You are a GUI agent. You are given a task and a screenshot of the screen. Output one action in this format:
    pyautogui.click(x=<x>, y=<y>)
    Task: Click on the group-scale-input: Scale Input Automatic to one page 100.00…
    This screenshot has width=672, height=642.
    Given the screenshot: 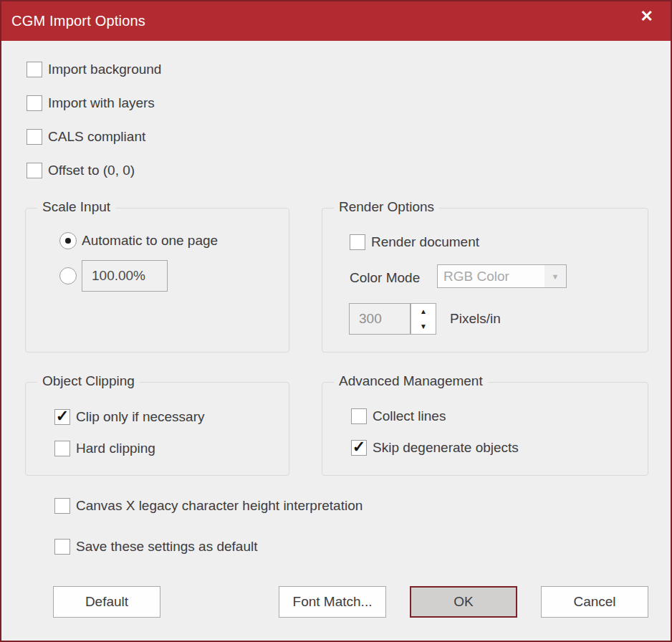 What is the action you would take?
    pyautogui.click(x=158, y=280)
    